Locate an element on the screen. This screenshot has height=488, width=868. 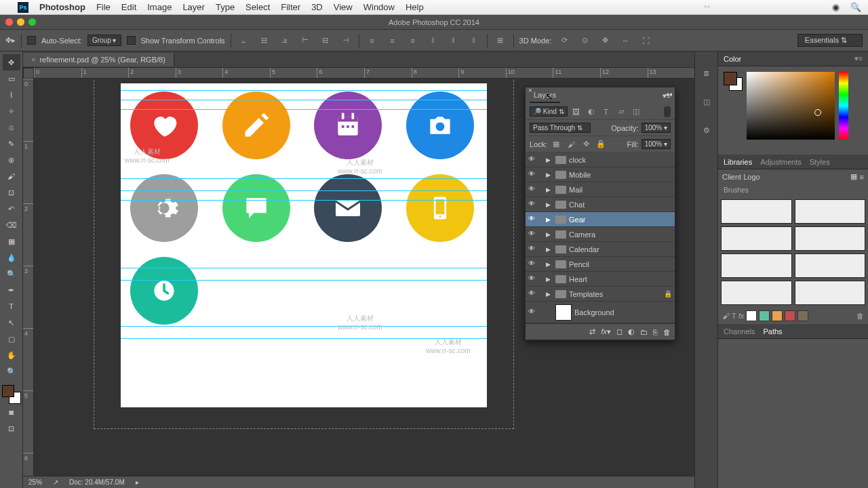
filter-shape-icon: ▱ is located at coordinates (621, 112).